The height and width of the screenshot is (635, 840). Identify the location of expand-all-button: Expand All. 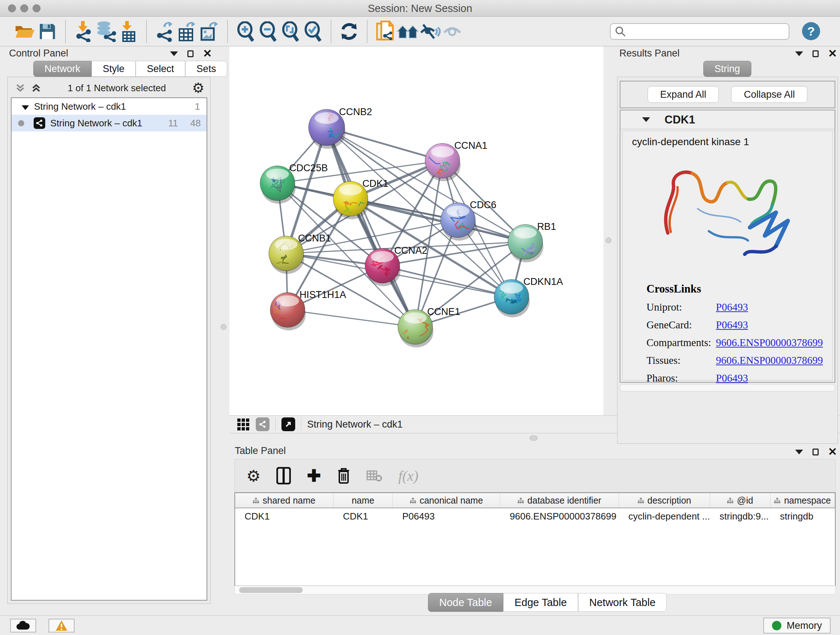
(684, 95).